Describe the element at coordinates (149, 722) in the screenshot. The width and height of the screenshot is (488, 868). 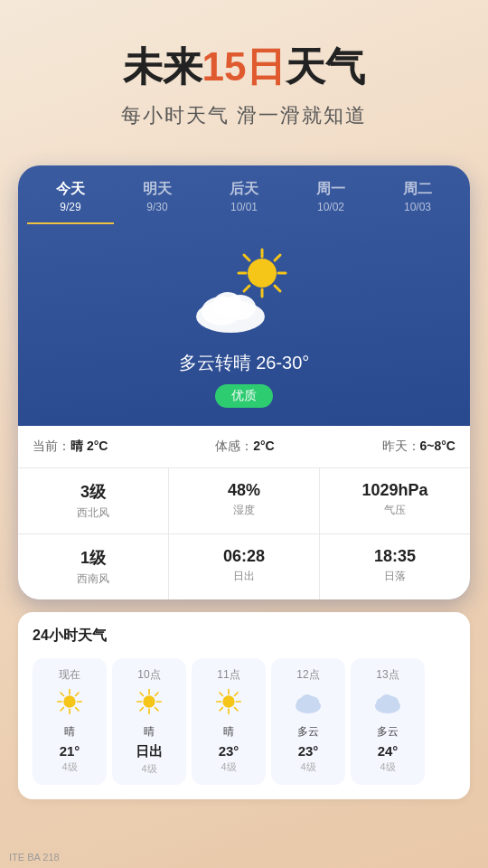
I see `hourly-item-1: 10点 晴 日出 4级` at that location.